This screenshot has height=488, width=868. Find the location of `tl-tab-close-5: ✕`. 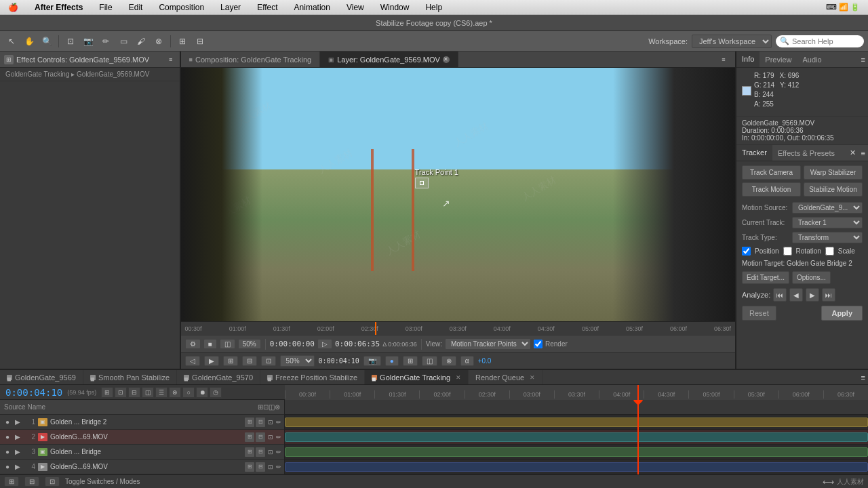

tl-tab-close-5: ✕ is located at coordinates (458, 378).